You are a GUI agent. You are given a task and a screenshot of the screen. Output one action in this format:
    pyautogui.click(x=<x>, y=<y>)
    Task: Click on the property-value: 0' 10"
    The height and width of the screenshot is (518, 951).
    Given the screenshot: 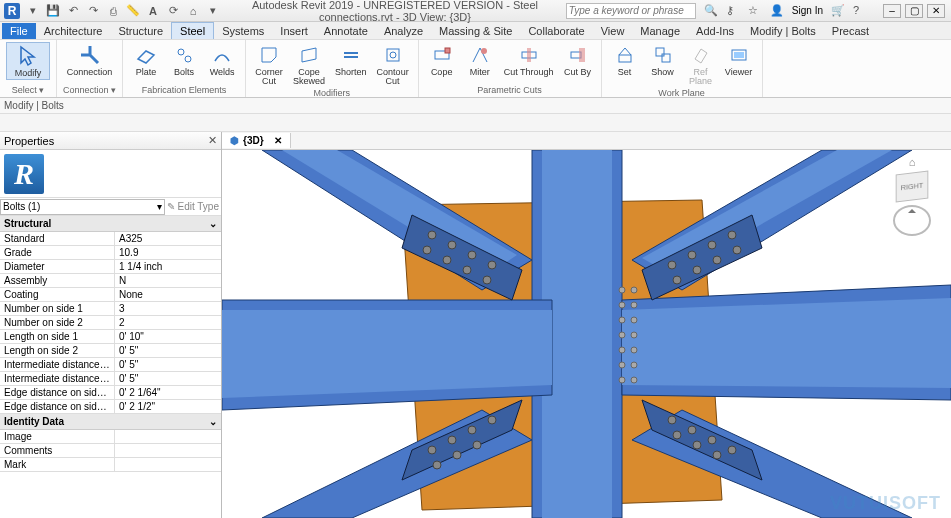 What is the action you would take?
    pyautogui.click(x=168, y=336)
    